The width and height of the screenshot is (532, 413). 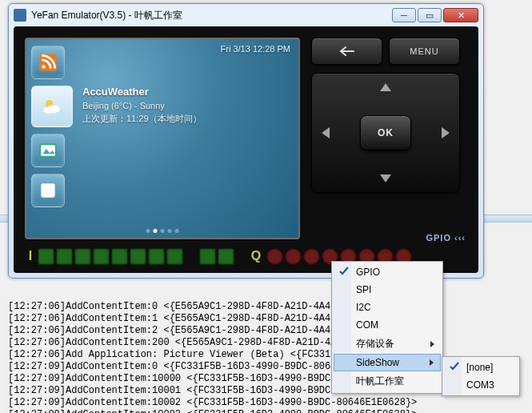 What do you see at coordinates (48, 150) in the screenshot?
I see `gadget-photo-icon` at bounding box center [48, 150].